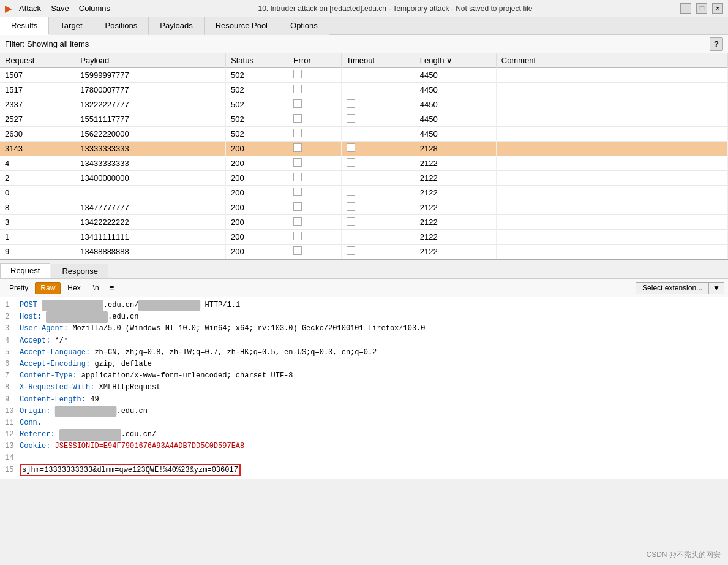 The height and width of the screenshot is (565, 728). What do you see at coordinates (371, 458) in the screenshot?
I see `line-content` at bounding box center [371, 458].